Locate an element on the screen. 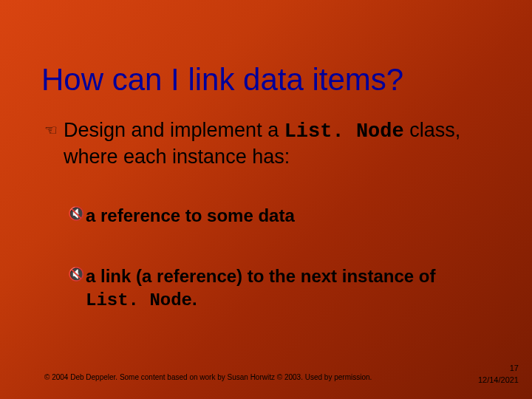  bullet1-text-pre: Design and implement a is located at coordinates (174, 130).